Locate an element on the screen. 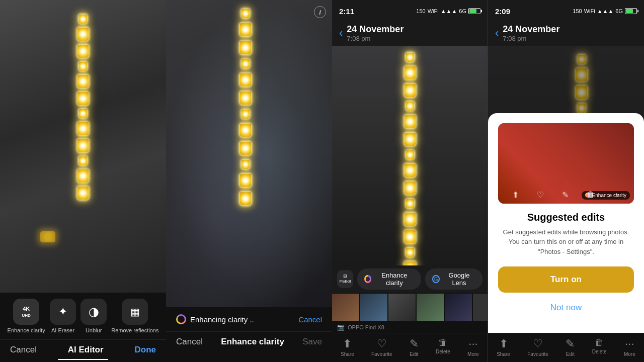 Image resolution: width=644 pixels, height=362 pixels. light-string is located at coordinates (83, 107).